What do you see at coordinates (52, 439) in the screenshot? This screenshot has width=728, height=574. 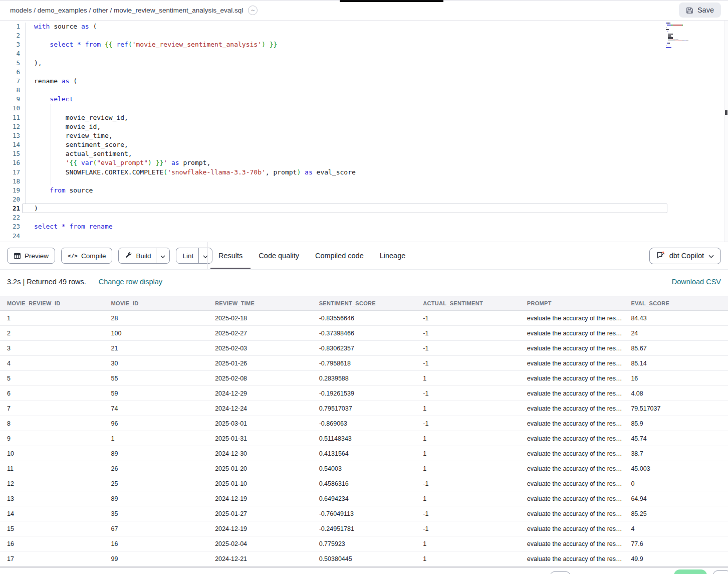 I see `table-cell: 9` at bounding box center [52, 439].